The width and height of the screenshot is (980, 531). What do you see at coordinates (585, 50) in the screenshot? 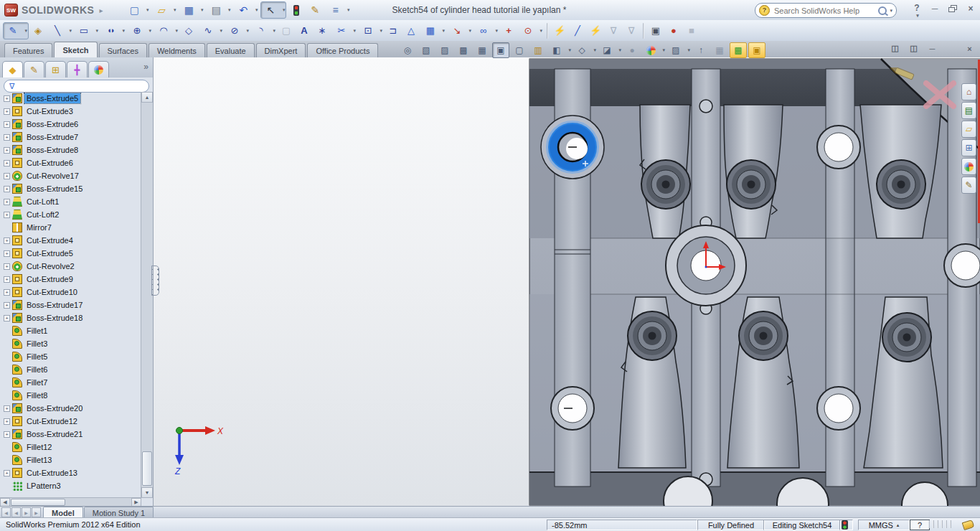
I see `view-orientation-button: ◇` at bounding box center [585, 50].